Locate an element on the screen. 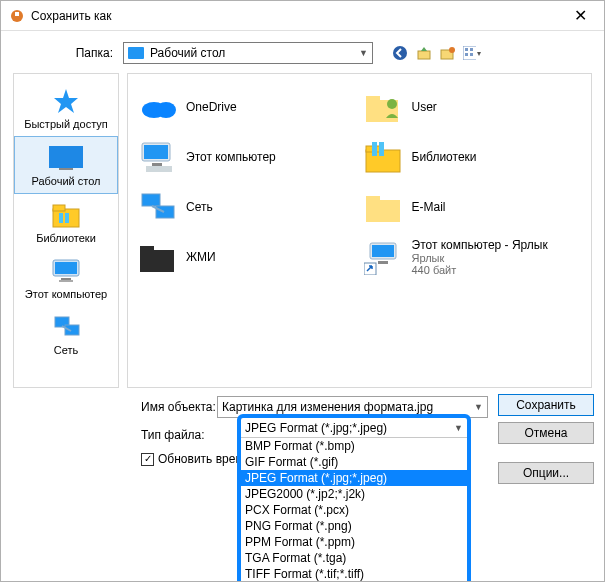  window-title: Сохранить как is located at coordinates (296, 16).